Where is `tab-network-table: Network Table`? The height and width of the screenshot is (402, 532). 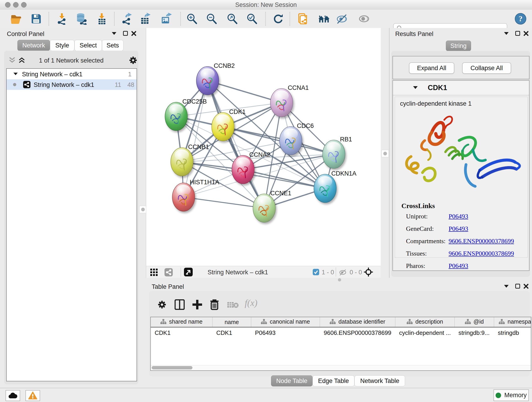 tab-network-table: Network Table is located at coordinates (380, 381).